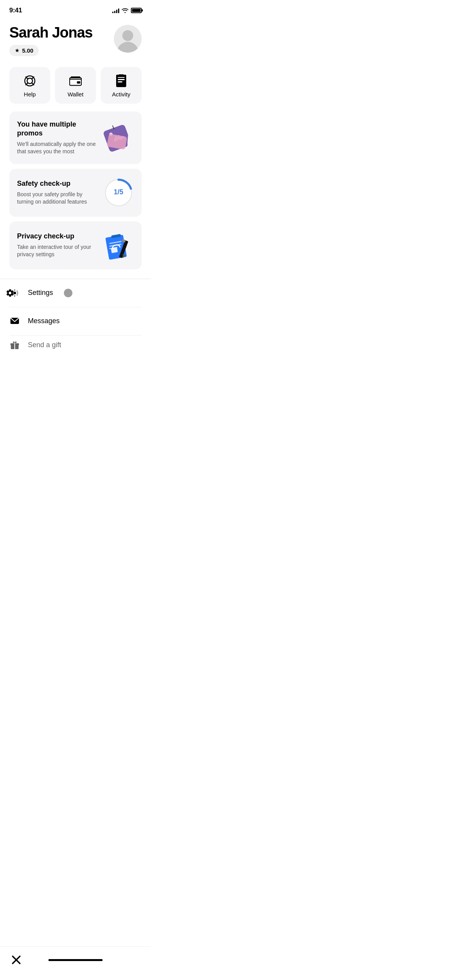  Describe the element at coordinates (57, 251) in the screenshot. I see `privacy-card-subtitle: Take an interactive tour of your privacy…` at that location.